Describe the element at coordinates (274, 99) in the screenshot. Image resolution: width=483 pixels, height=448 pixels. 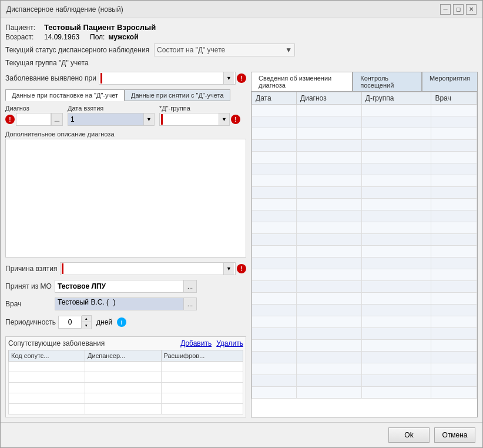
I see `col-date: Дата` at that location.